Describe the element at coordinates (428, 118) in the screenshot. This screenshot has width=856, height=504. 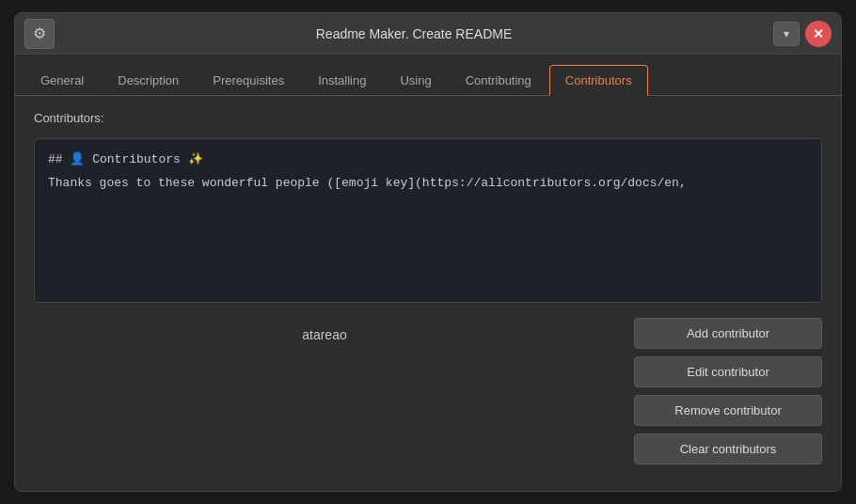
I see `contributors-label: Contributors:` at that location.